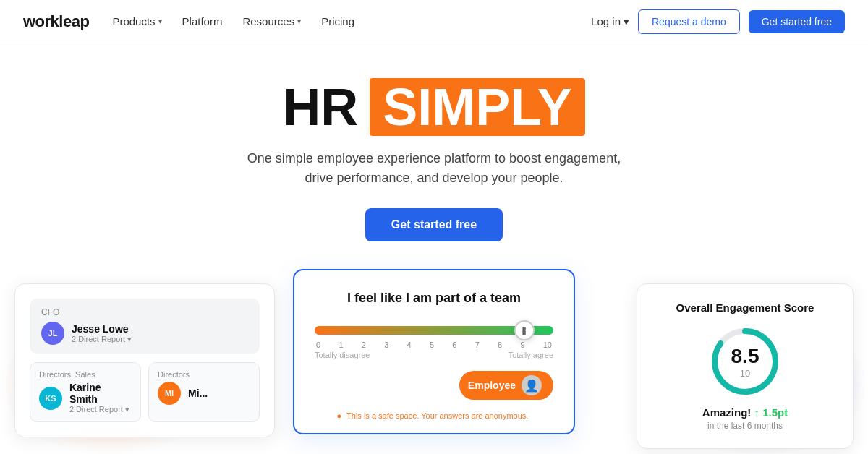  Describe the element at coordinates (434, 225) in the screenshot. I see `hero-cta-button: Get started free` at that location.